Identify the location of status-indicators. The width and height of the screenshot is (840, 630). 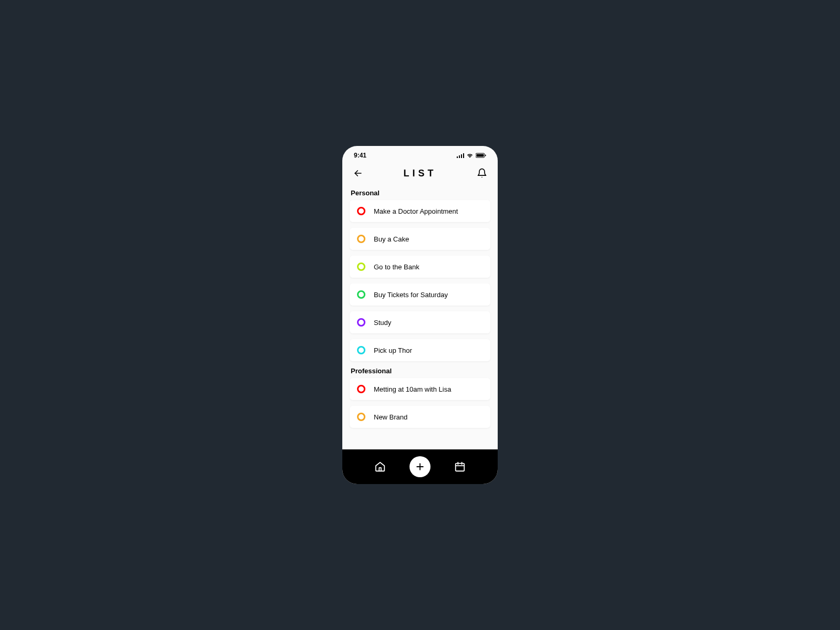
(471, 155).